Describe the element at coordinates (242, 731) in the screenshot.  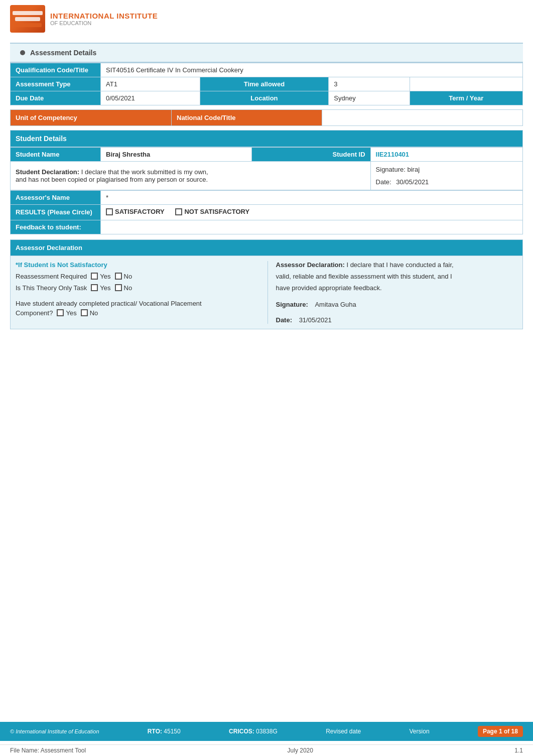
I see `footer-cricos-label: CRICOS:` at that location.